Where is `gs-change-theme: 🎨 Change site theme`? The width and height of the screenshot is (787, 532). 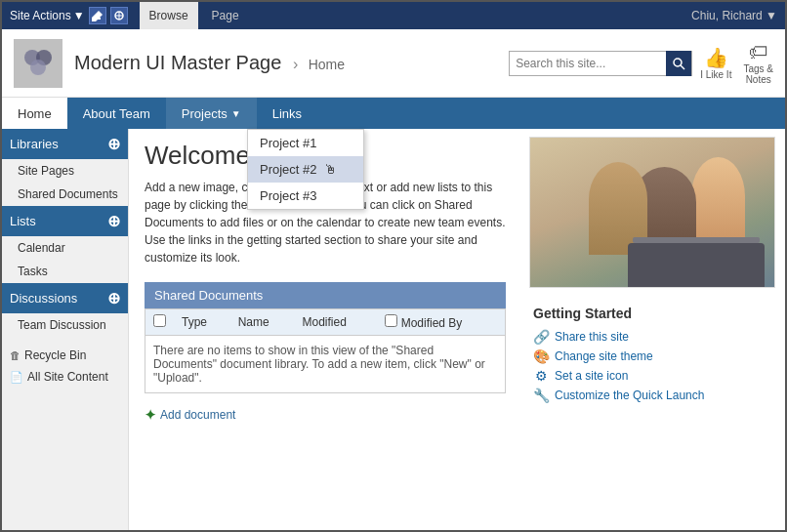 gs-change-theme: 🎨 Change site theme is located at coordinates (653, 356).